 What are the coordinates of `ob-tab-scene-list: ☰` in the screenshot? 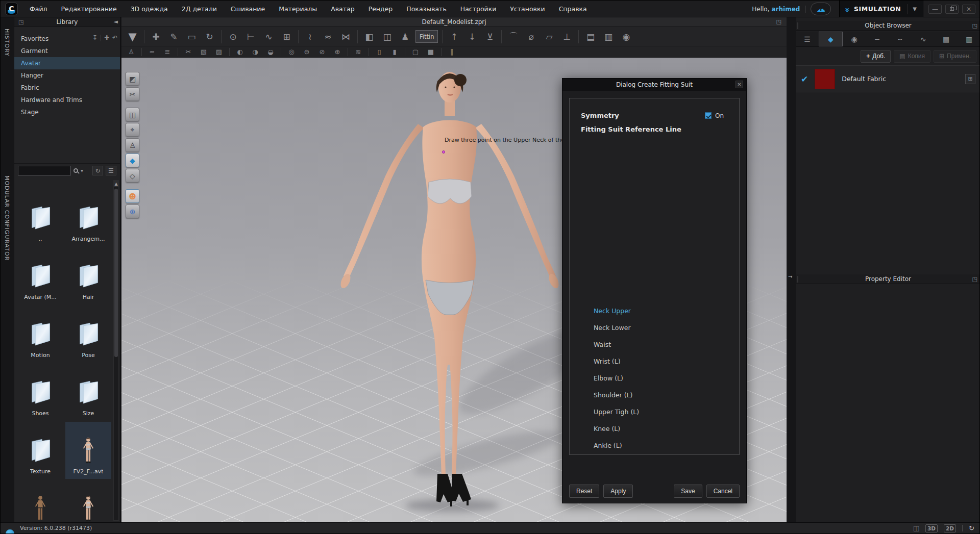 It's located at (807, 39).